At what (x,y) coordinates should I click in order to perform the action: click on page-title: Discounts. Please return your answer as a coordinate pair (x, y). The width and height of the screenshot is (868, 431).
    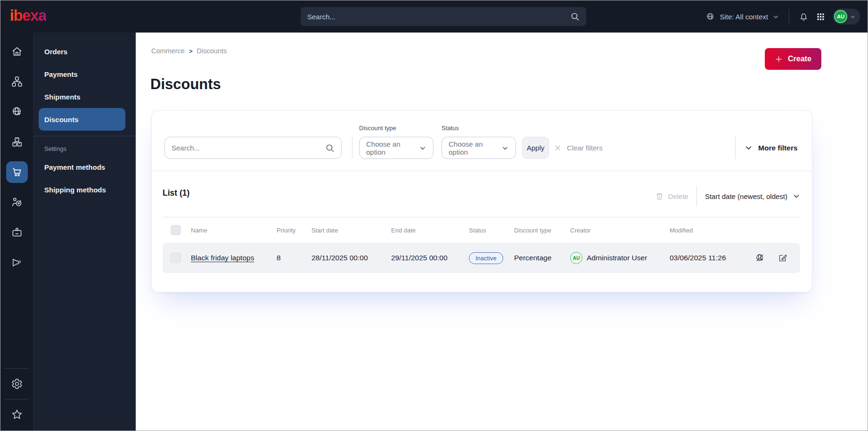
    Looking at the image, I should click on (186, 84).